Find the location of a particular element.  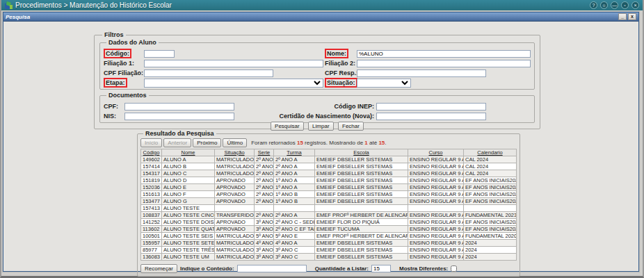

table-row: 152036ALUNO EAPROVADO2º ANO1º ANO AEMEIE… is located at coordinates (329, 188).